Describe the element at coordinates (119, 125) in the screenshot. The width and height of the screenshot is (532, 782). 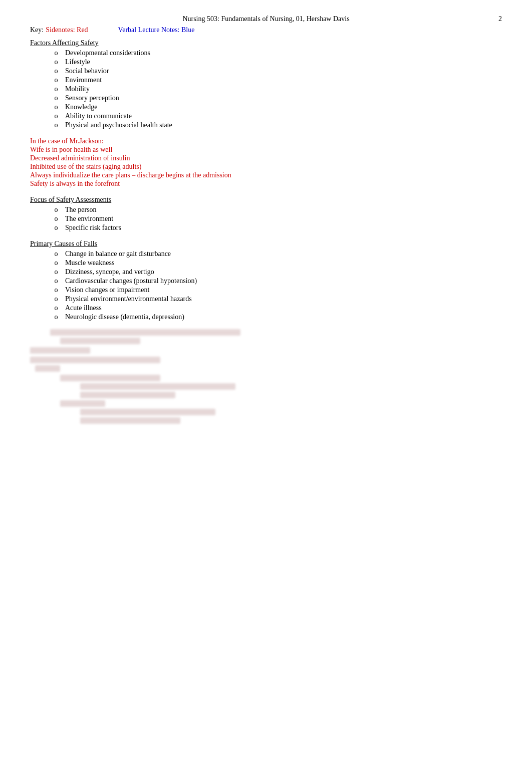
I see `item-text: Physical and psychosocial health state` at that location.